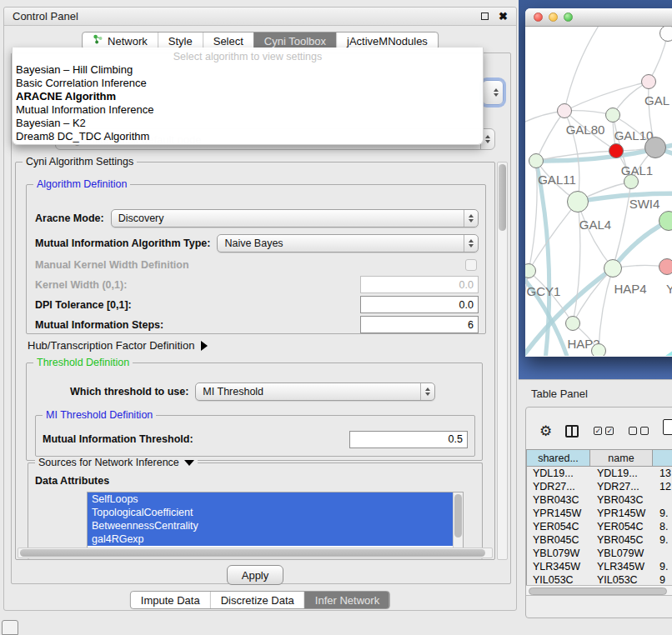 The width and height of the screenshot is (672, 635). What do you see at coordinates (545, 432) in the screenshot?
I see `gear-icon: ⚙` at bounding box center [545, 432].